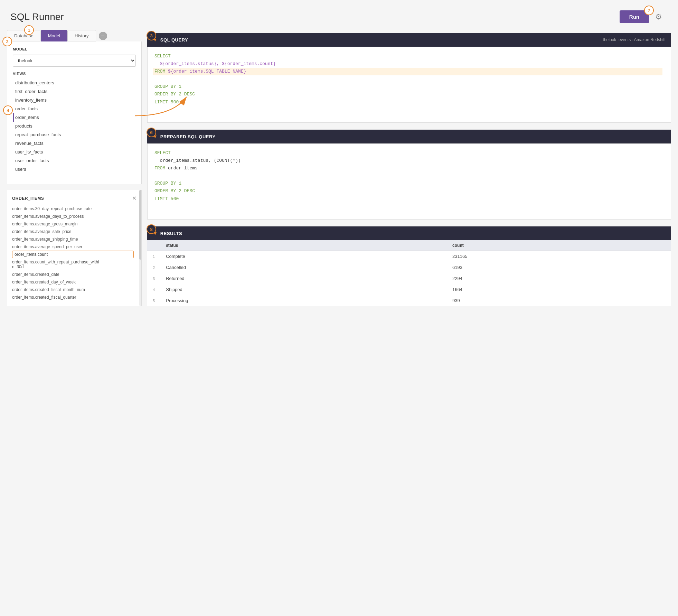 The height and width of the screenshot is (616, 678). What do you see at coordinates (167, 233) in the screenshot?
I see `results-header-left: 8 ▼ RESULTS` at bounding box center [167, 233].